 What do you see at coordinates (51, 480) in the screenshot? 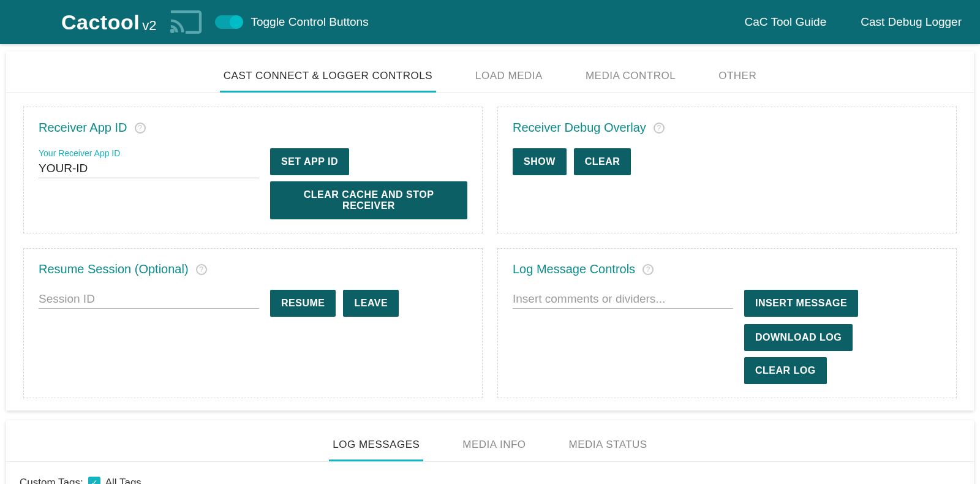
I see `custom-tags-label: Custom Tags:` at bounding box center [51, 480].